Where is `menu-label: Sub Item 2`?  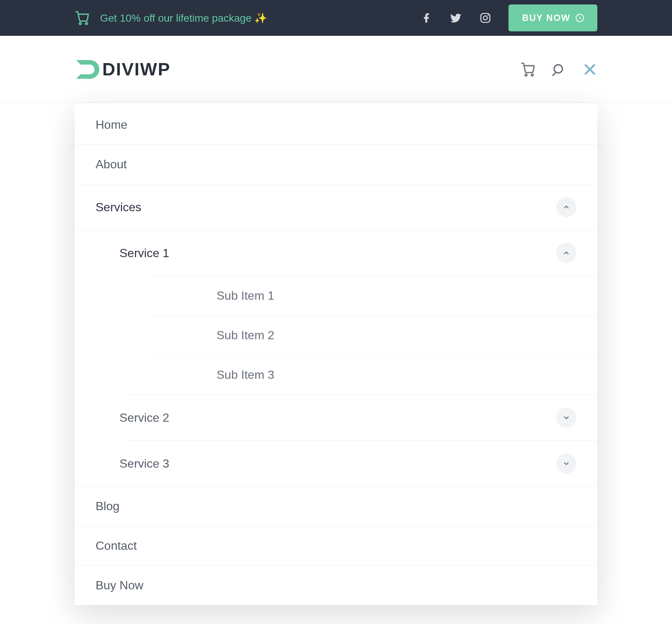
menu-label: Sub Item 2 is located at coordinates (210, 335).